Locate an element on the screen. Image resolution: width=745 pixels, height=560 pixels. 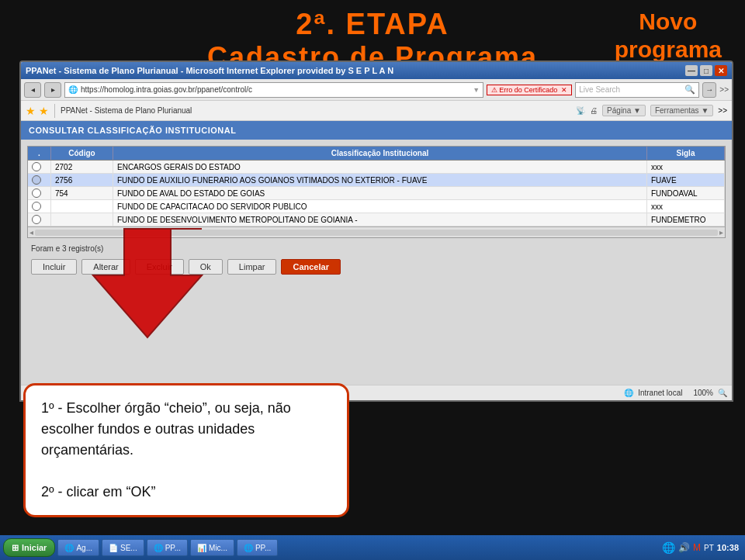
row4-sigla: xxx is located at coordinates (686, 206).